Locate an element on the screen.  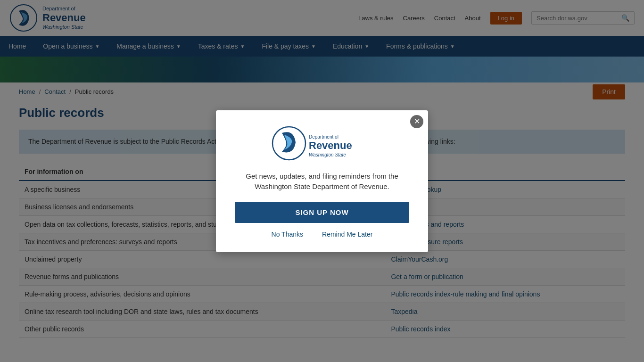
modal-logo-area: Department of Revenue Washington State is located at coordinates (322, 144).